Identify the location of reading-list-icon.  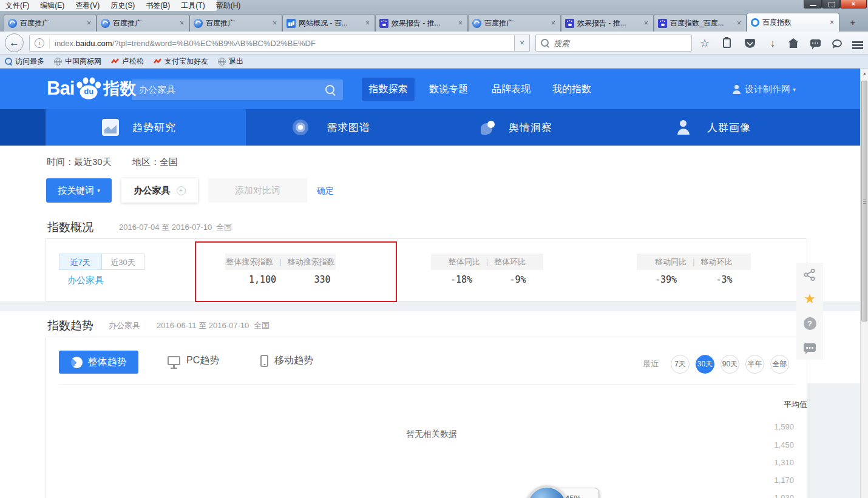
(727, 43).